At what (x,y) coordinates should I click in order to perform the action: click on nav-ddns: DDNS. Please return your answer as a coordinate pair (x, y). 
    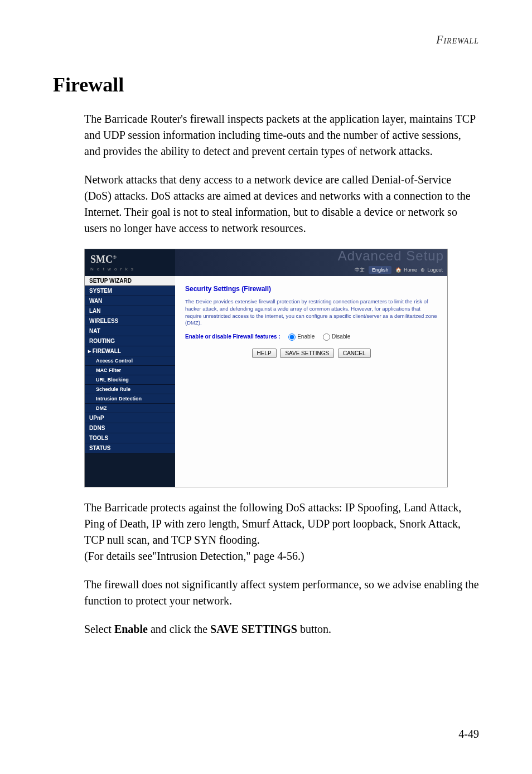
    Looking at the image, I should click on (130, 428).